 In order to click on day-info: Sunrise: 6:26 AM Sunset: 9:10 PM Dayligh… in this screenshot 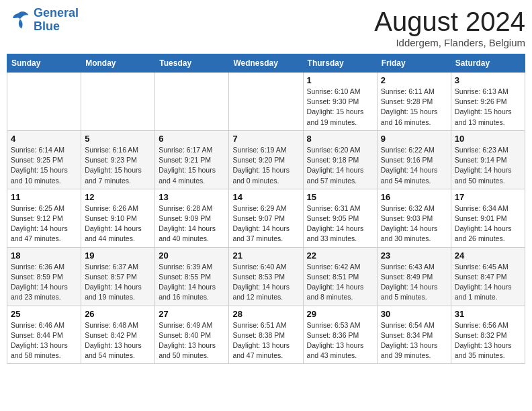, I will do `click(118, 224)`.